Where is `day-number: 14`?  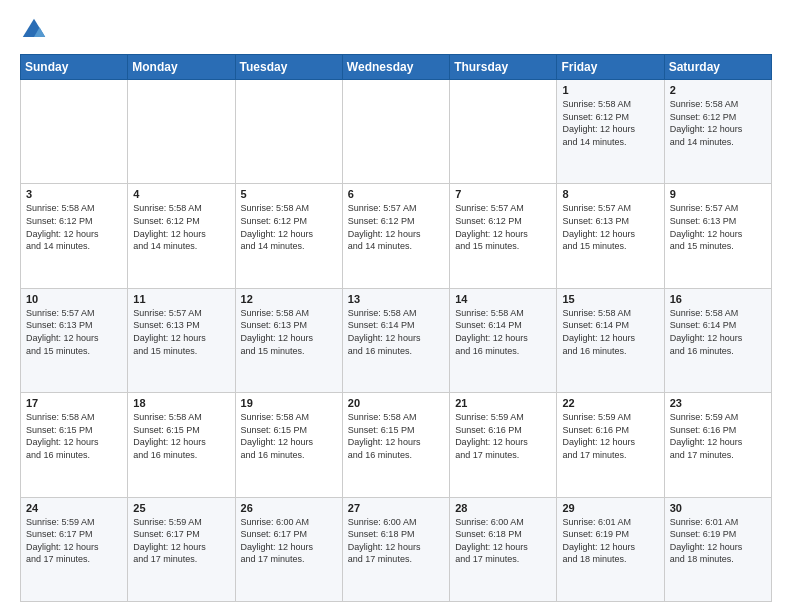
day-number: 14 is located at coordinates (503, 299).